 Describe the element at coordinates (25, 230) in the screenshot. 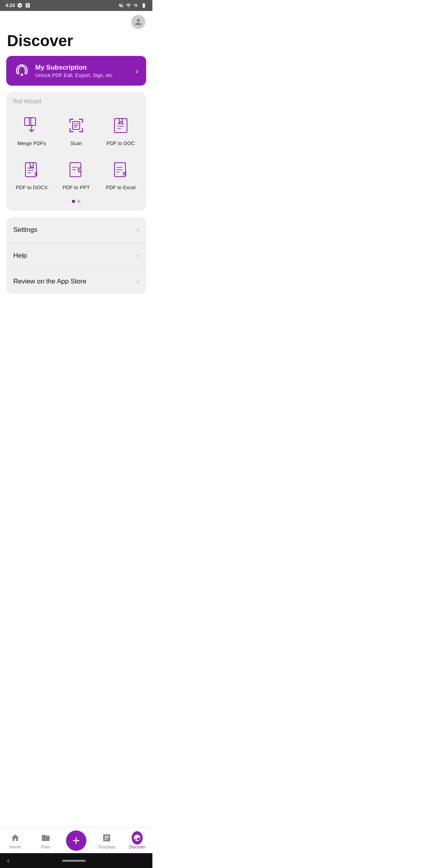

I see `settings-label: Settings` at that location.